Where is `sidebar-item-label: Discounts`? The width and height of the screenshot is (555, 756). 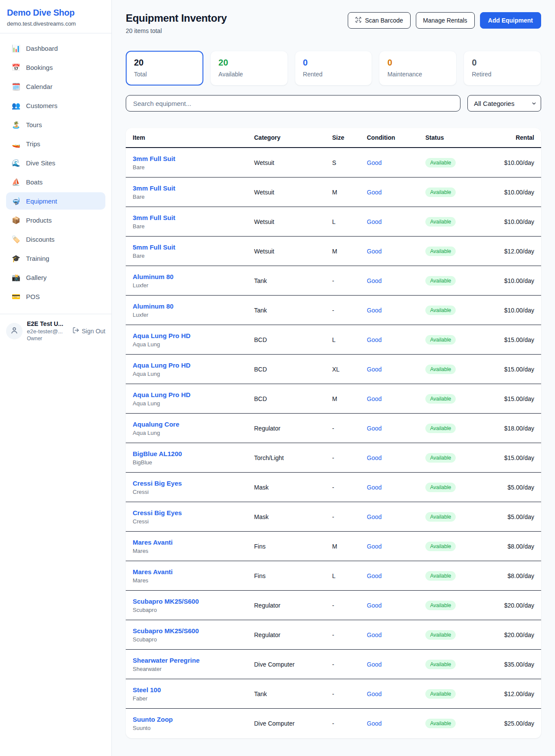 sidebar-item-label: Discounts is located at coordinates (40, 240).